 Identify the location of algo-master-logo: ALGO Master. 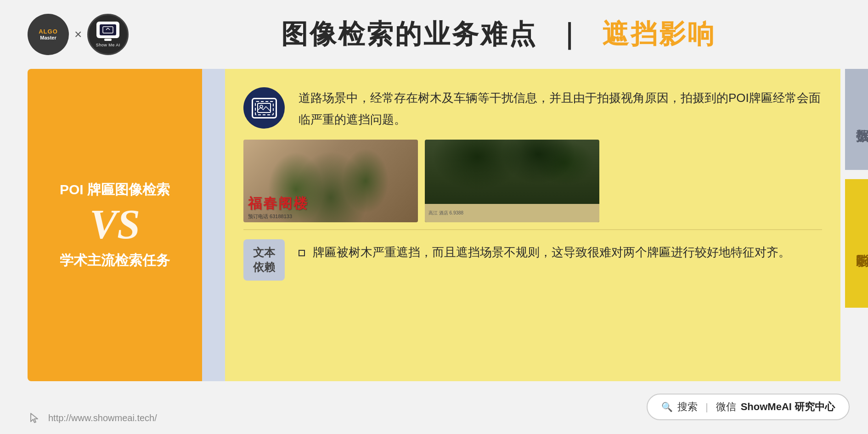
(48, 34).